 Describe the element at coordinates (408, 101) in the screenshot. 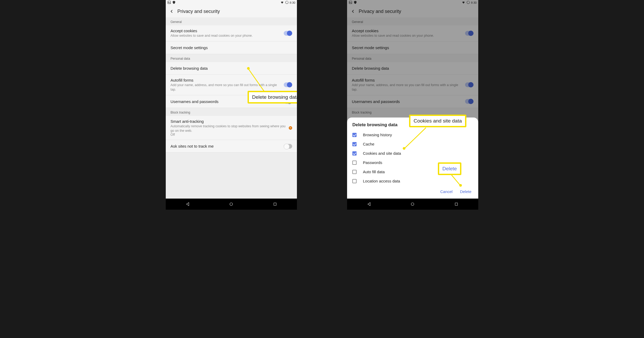

I see `item-title: Usernames and passwords` at that location.